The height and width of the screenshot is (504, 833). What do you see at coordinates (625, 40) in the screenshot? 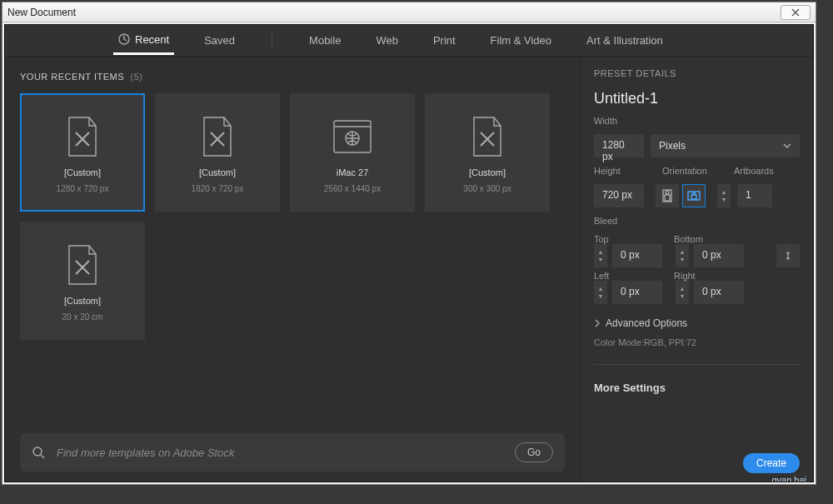
I see `tab-art: Art & Illustration` at bounding box center [625, 40].